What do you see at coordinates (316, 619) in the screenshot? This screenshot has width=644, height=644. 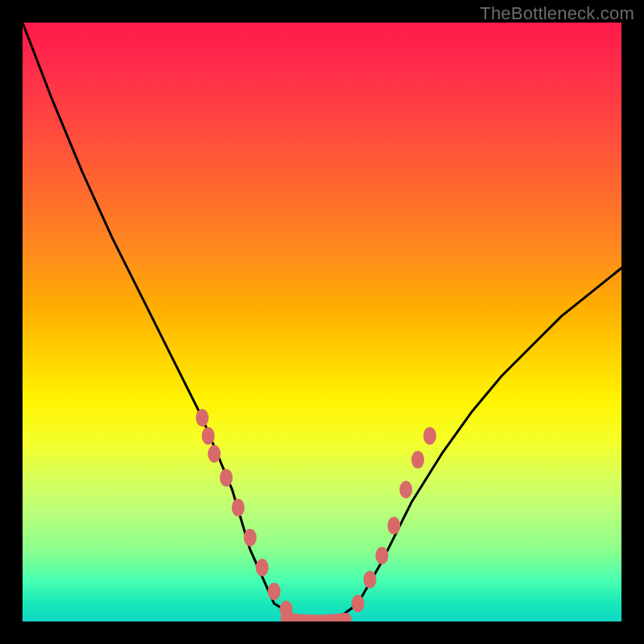 I see `floor-band` at bounding box center [316, 619].